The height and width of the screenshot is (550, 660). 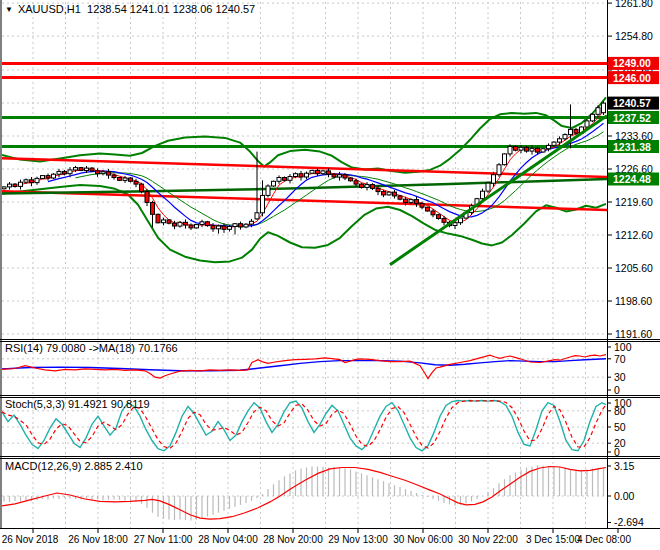 What do you see at coordinates (623, 347) in the screenshot?
I see `rsi-scale-tick-label: 100` at bounding box center [623, 347].